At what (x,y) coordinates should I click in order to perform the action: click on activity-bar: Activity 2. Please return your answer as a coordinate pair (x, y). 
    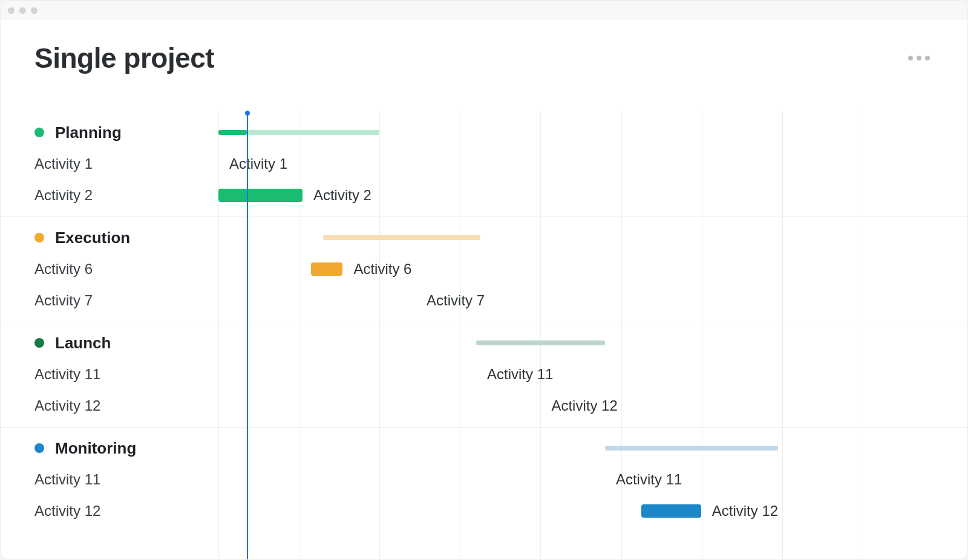
    Looking at the image, I should click on (295, 195).